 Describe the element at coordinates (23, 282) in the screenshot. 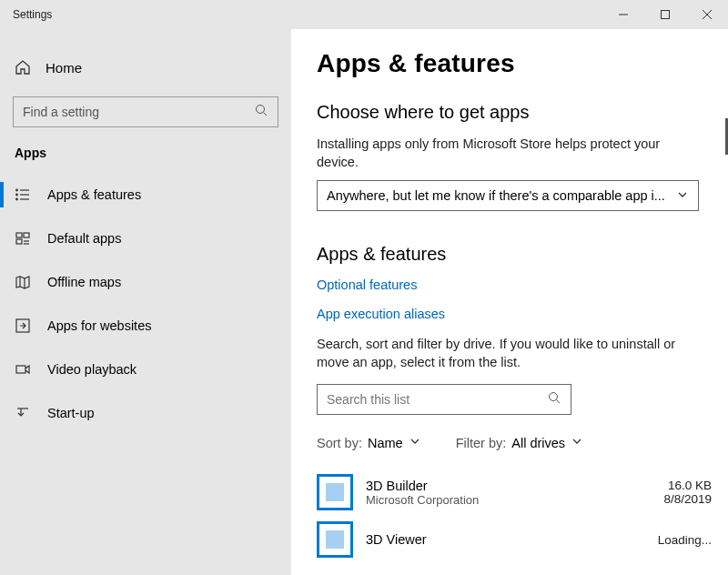

I see `map-icon` at that location.